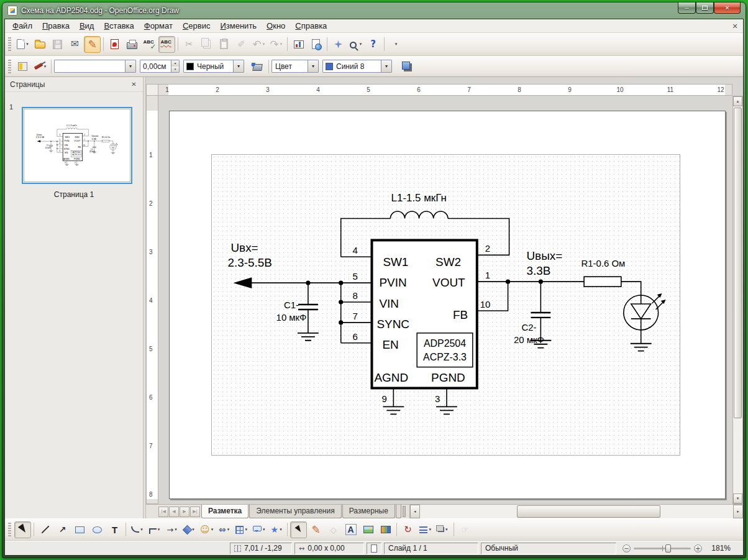  What do you see at coordinates (22, 45) in the screenshot?
I see `new-document-button` at bounding box center [22, 45].